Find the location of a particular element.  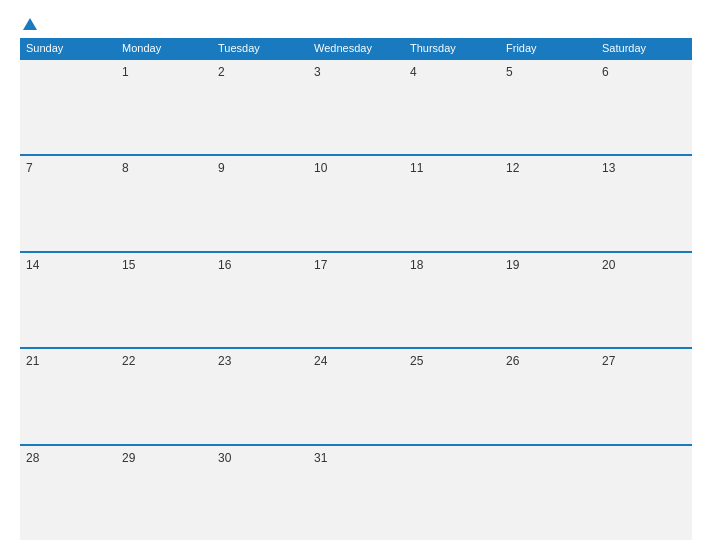

day-header-thursday: Thursday is located at coordinates (452, 48).